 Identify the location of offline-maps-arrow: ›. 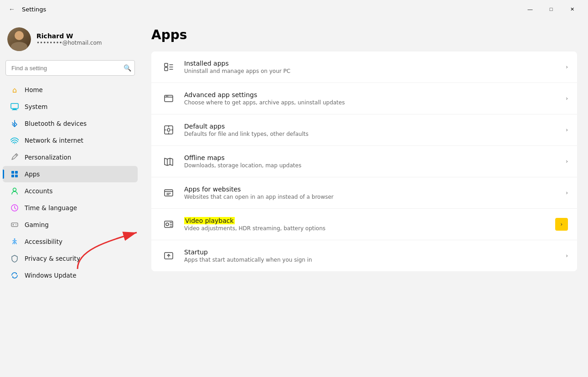
(567, 161).